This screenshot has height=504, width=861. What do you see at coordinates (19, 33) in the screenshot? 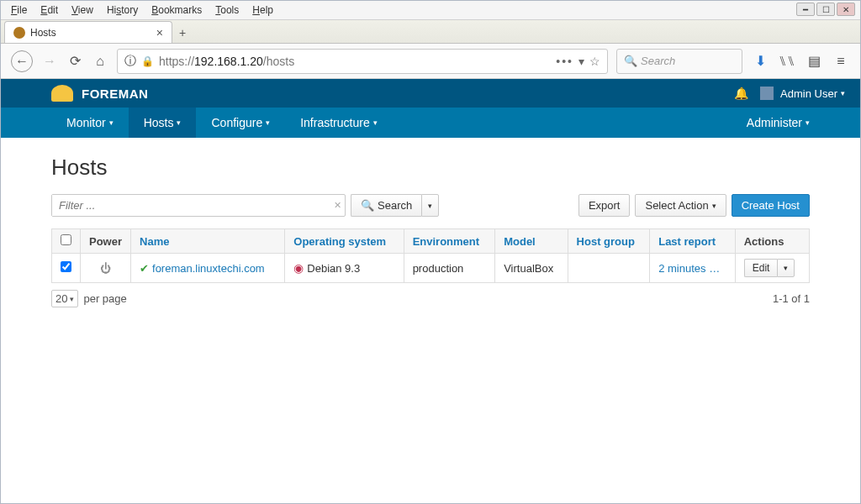
I see `tab-favicon` at bounding box center [19, 33].